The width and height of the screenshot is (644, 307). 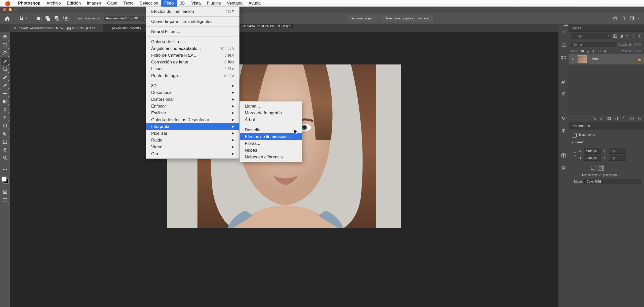 What do you see at coordinates (271, 130) in the screenshot?
I see `menu-item-lens-flare: Destello...` at bounding box center [271, 130].